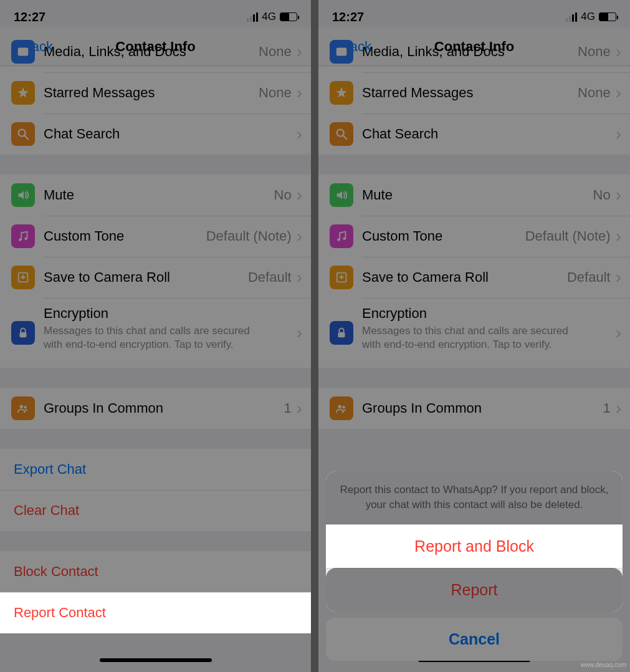 The width and height of the screenshot is (630, 672). Describe the element at coordinates (474, 497) in the screenshot. I see `sheet-message: Report this contact to WhatsApp? If you …` at that location.